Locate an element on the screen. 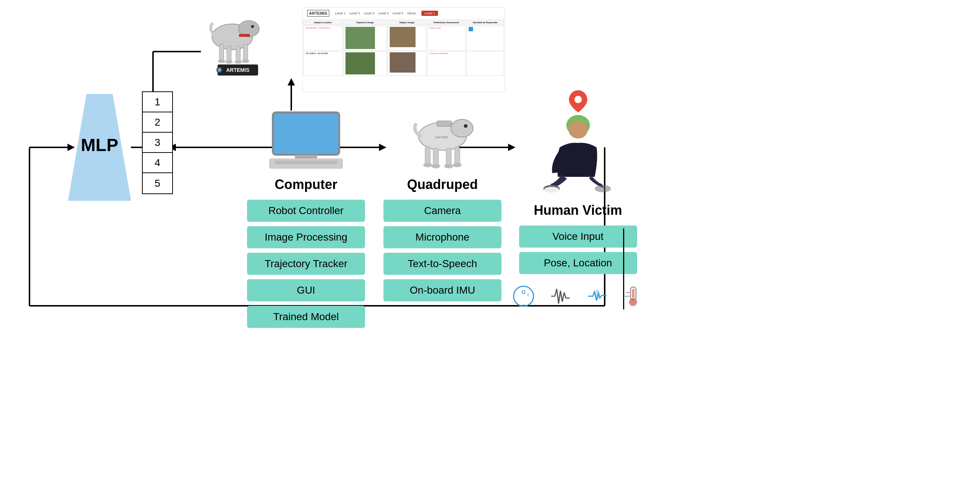  victim-label: Human Victim is located at coordinates (578, 211).